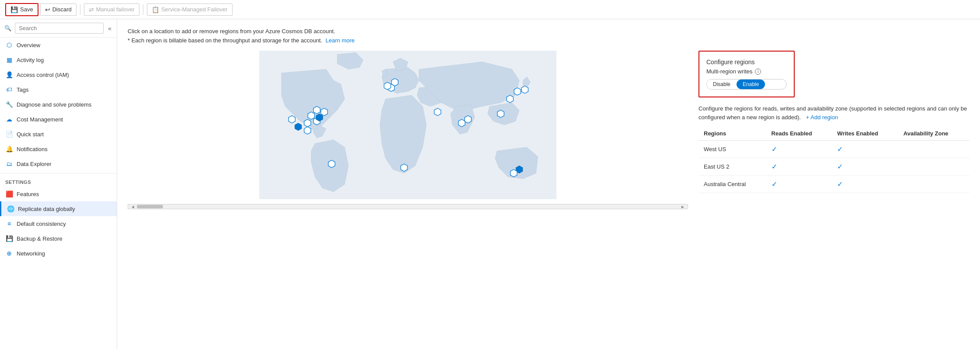 The height and width of the screenshot is (349, 980). Describe the element at coordinates (133, 207) in the screenshot. I see `scroll-left-arrow: ◄` at that location.